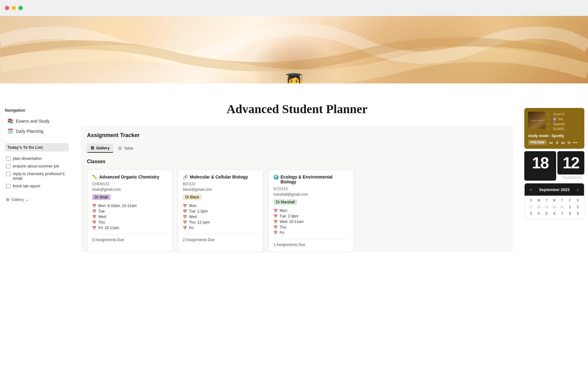  I want to click on maximize-button, so click(21, 8).